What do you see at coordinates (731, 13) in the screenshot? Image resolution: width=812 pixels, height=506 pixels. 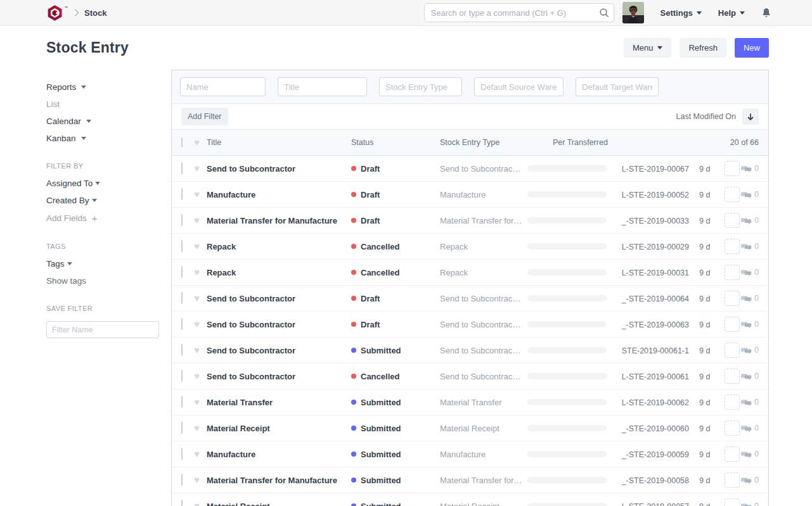 I see `help-menu: Help` at bounding box center [731, 13].